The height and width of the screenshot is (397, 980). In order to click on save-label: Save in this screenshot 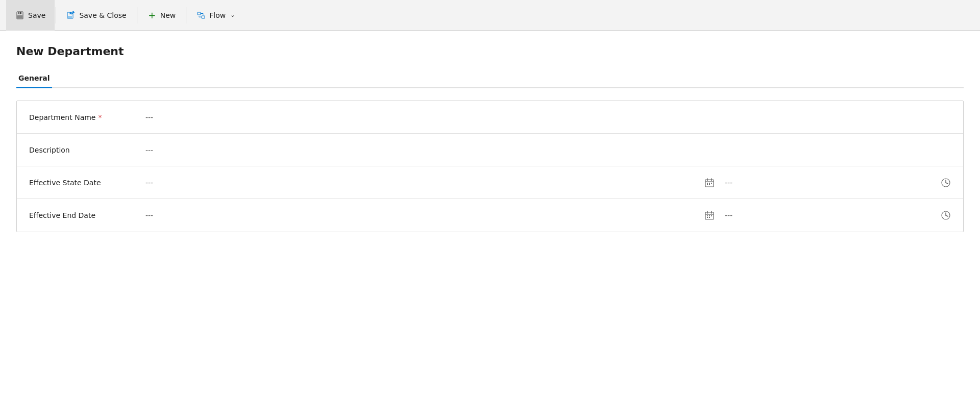, I will do `click(37, 15)`.